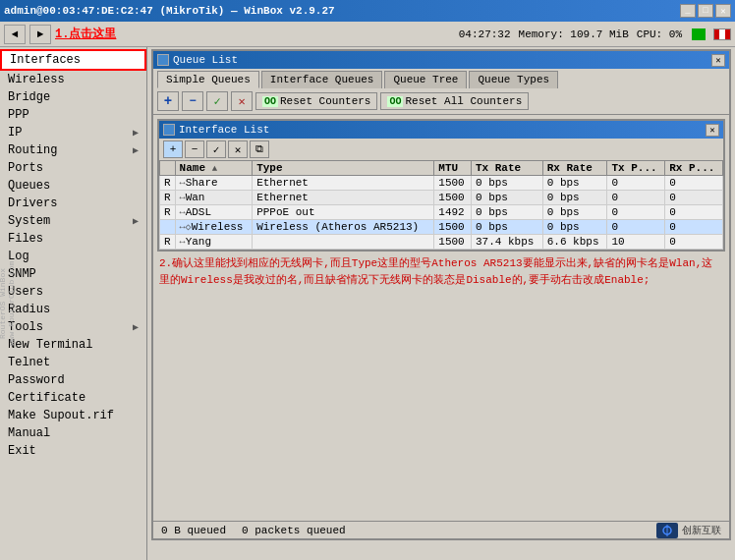 This screenshot has height=560, width=735. Describe the element at coordinates (15, 133) in the screenshot. I see `sidebar-label-ip: IP` at that location.